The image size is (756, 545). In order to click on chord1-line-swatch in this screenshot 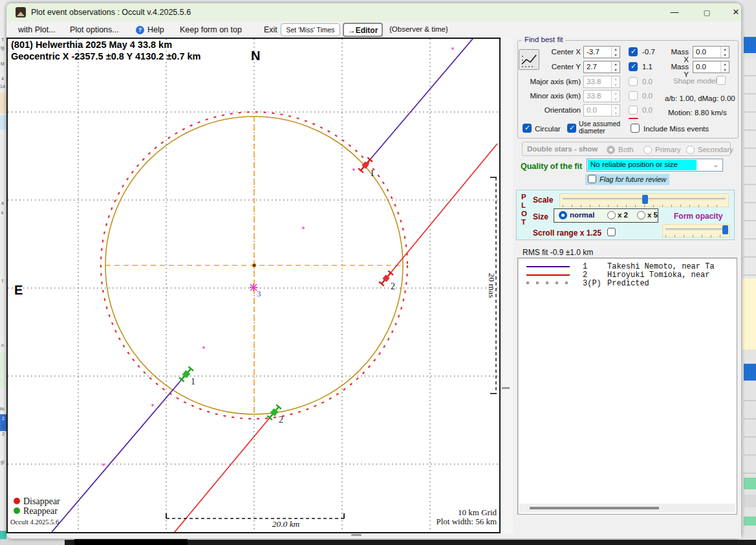, I will do `click(548, 267)`.